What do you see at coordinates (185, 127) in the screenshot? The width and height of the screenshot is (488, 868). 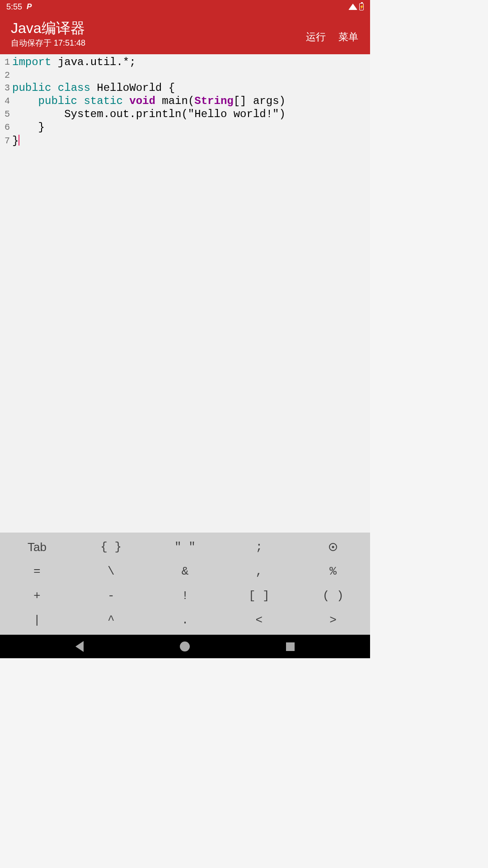 I see `code-line: 6 }` at bounding box center [185, 127].